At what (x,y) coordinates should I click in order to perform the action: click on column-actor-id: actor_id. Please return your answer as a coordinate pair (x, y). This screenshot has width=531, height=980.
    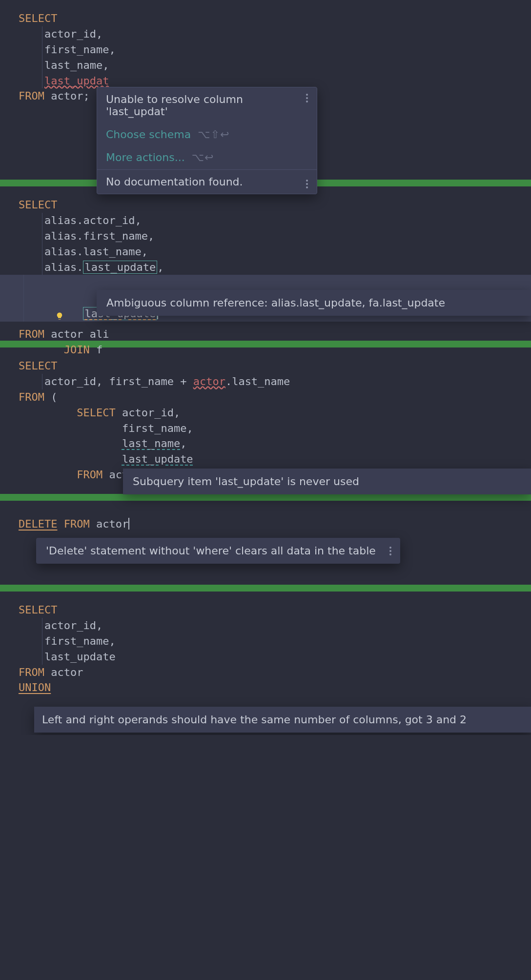
    Looking at the image, I should click on (70, 34).